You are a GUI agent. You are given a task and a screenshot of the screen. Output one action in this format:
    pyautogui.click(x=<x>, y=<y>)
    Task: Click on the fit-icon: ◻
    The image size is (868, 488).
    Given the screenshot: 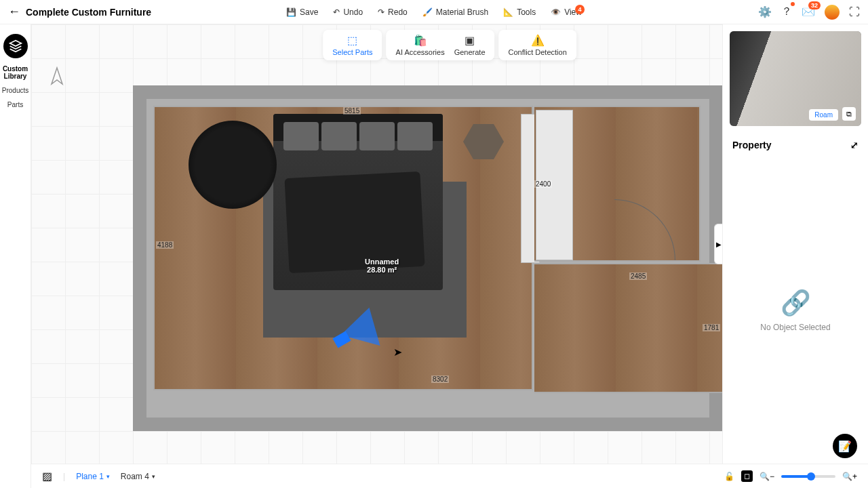 What is the action you would take?
    pyautogui.click(x=747, y=476)
    